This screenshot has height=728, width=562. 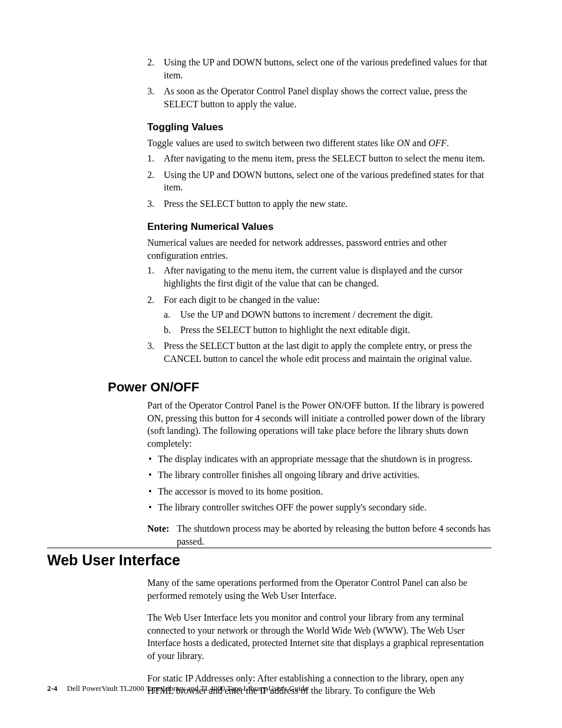 What do you see at coordinates (299, 387) in the screenshot?
I see `heading-power-onoff: Power ON/OFF` at bounding box center [299, 387].